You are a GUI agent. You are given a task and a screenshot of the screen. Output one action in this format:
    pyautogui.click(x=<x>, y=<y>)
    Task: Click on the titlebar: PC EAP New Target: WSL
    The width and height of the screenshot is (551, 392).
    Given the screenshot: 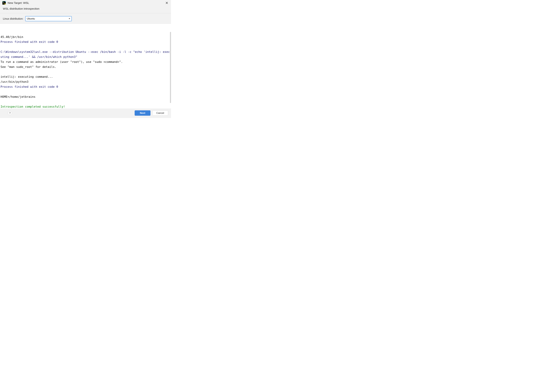 What is the action you would take?
    pyautogui.click(x=85, y=3)
    